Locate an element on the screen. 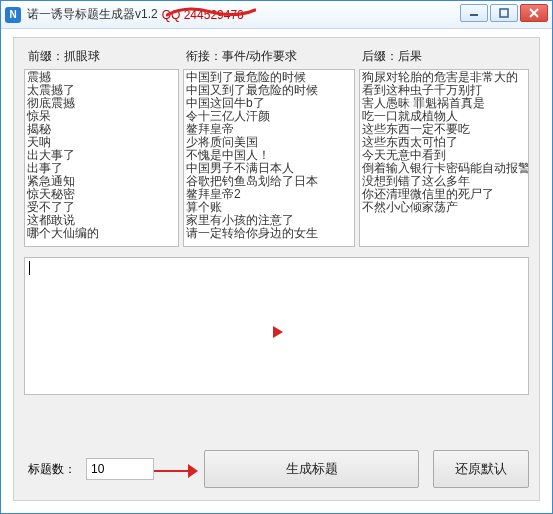  app-icon: N is located at coordinates (13, 15).